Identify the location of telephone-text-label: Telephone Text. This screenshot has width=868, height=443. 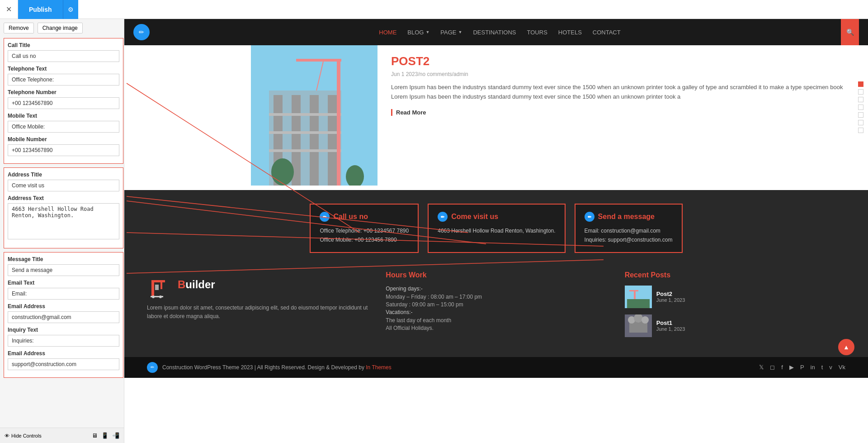
(63, 69).